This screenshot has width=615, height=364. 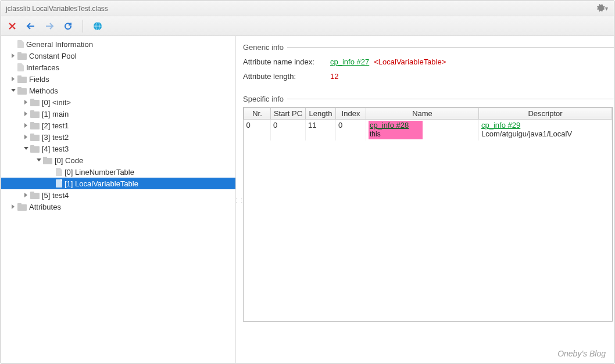 I want to click on specific-info-header: Specific info, so click(x=428, y=99).